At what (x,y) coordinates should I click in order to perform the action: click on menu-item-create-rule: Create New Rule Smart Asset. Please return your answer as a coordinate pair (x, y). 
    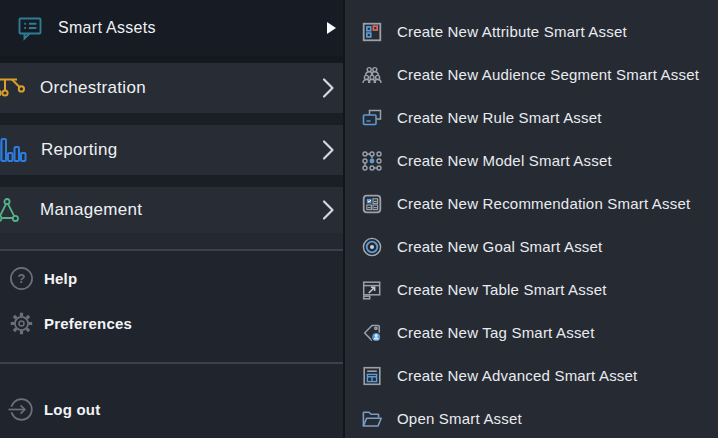
    Looking at the image, I should click on (532, 118).